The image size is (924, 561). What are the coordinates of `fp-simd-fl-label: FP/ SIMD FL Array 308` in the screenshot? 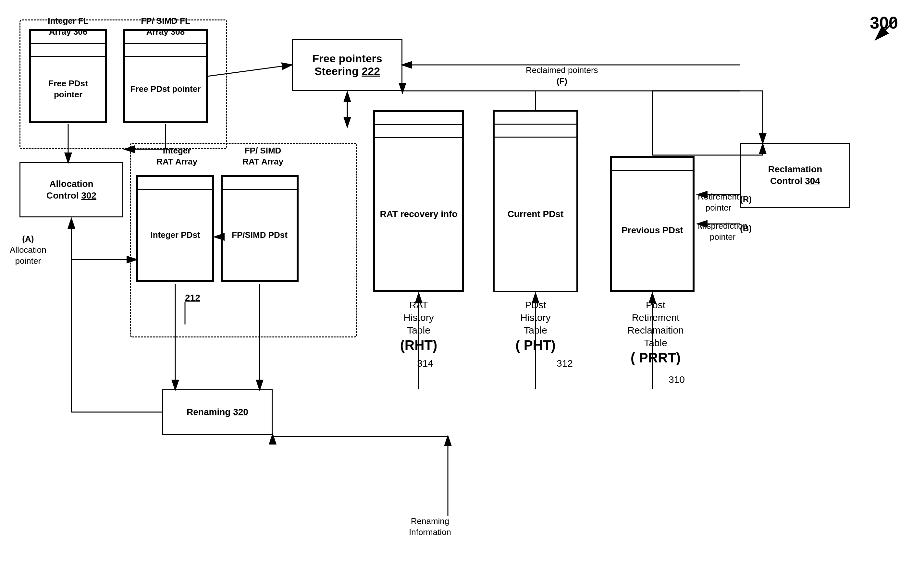 It's located at (166, 27).